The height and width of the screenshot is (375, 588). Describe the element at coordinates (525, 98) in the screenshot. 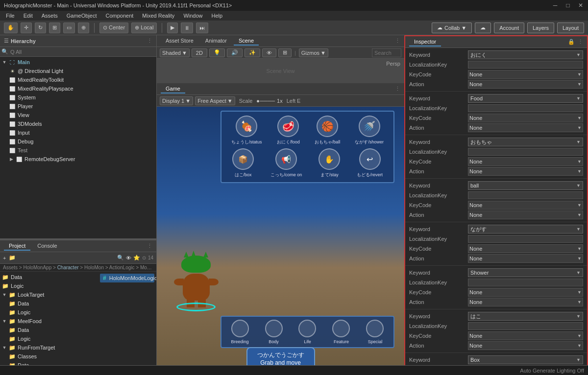

I see `keyword-value-2: Food ▼` at that location.